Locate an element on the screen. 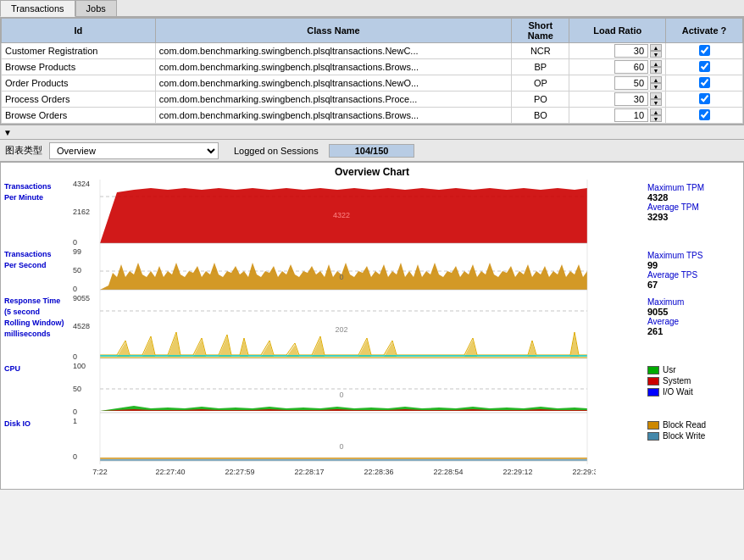  legend-blockread: Block Read is located at coordinates (693, 425).